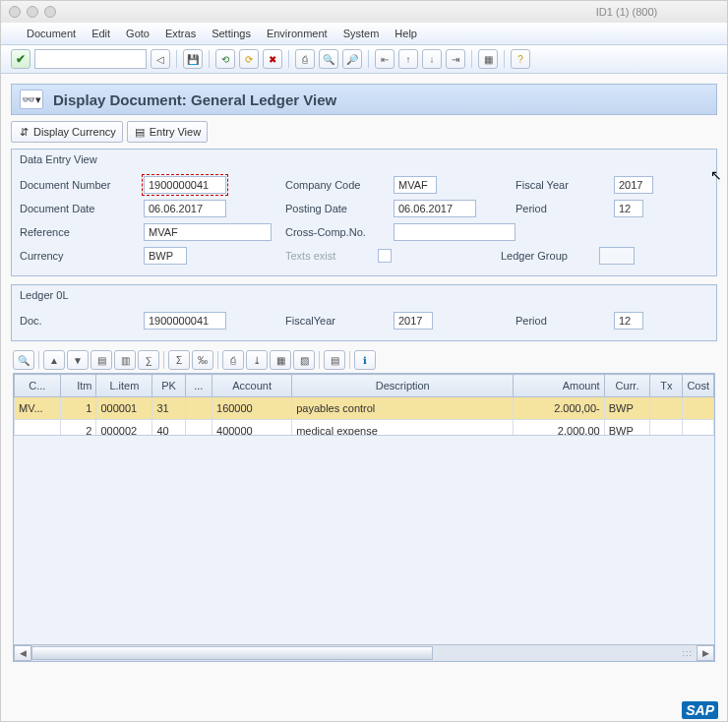 Image resolution: width=728 pixels, height=722 pixels. Describe the element at coordinates (413, 321) in the screenshot. I see `field-ledger-fiscal: 2017` at that location.